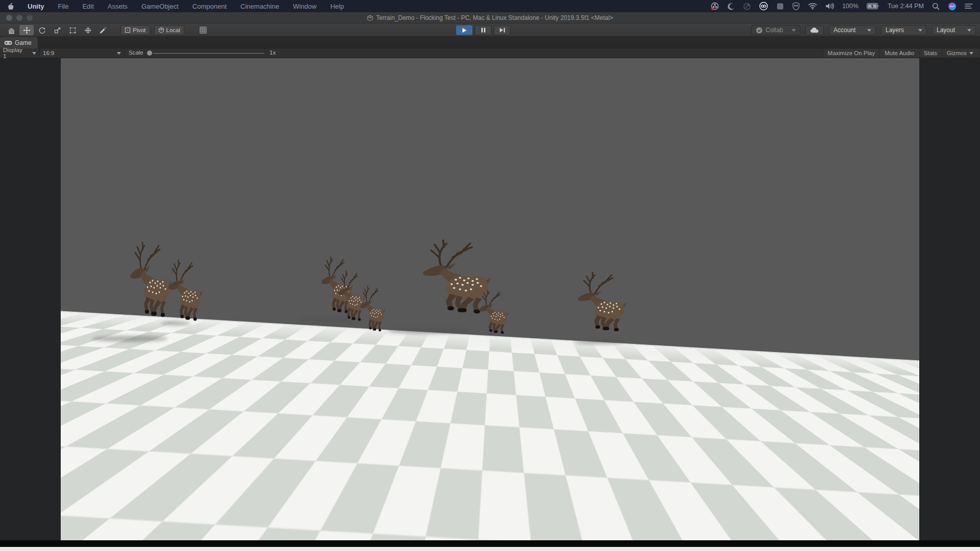 Image resolution: width=980 pixels, height=551 pixels. What do you see at coordinates (490, 18) in the screenshot?
I see `window-titlebar: Terrain_Demo - Flocking Test - PC, Mac &…` at bounding box center [490, 18].